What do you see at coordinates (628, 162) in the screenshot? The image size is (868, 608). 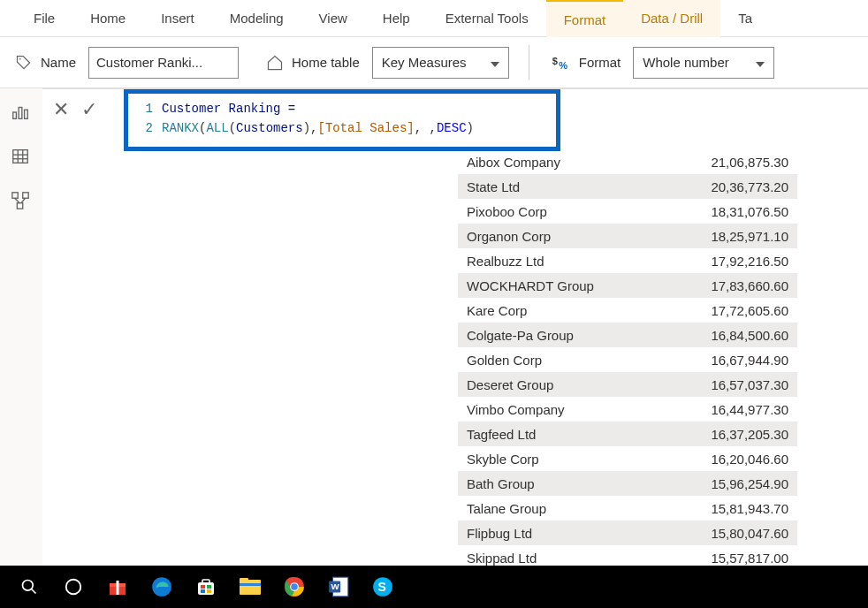 I see `table-row: Aibox Company21,06,875.30` at bounding box center [628, 162].